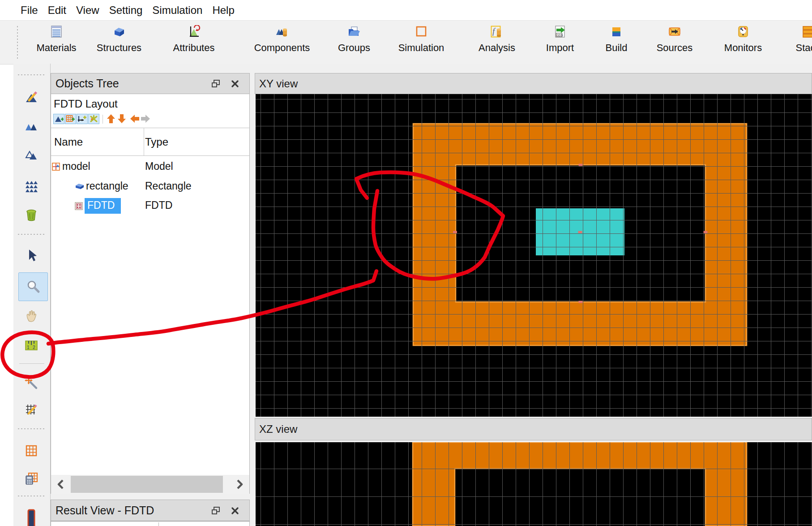 The height and width of the screenshot is (526, 812). I want to click on hand-icon, so click(31, 316).